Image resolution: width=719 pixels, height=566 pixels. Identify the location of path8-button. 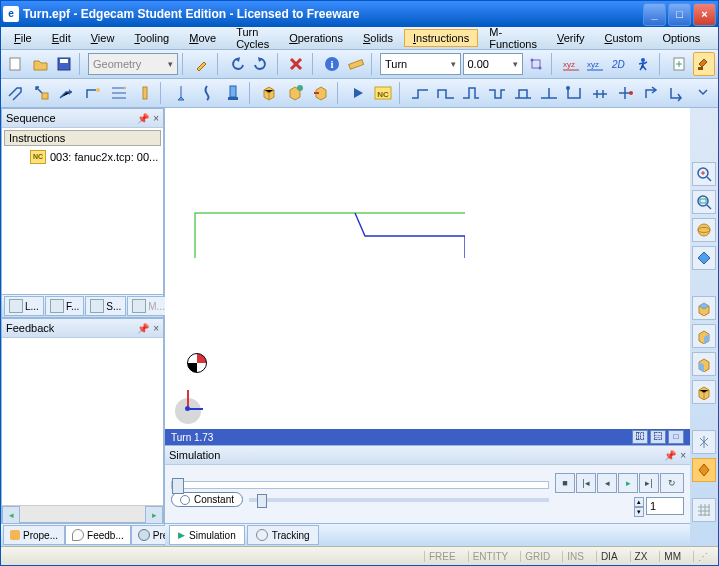
(600, 93).